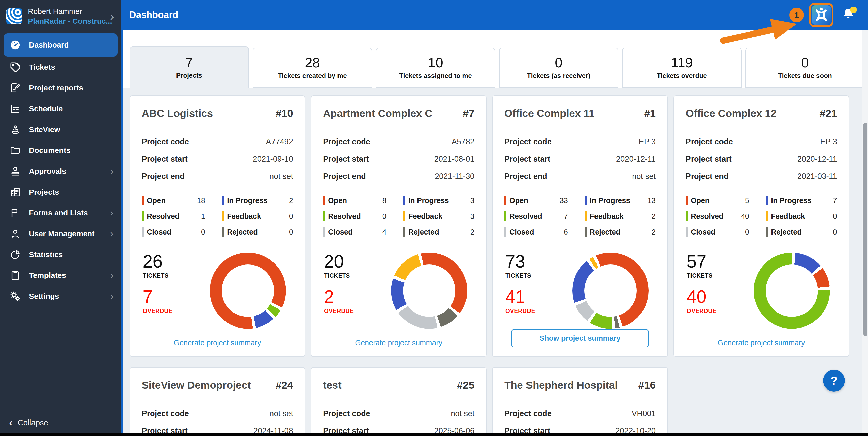  What do you see at coordinates (61, 296) in the screenshot?
I see `sidebar-item-settings: Settings ›` at bounding box center [61, 296].